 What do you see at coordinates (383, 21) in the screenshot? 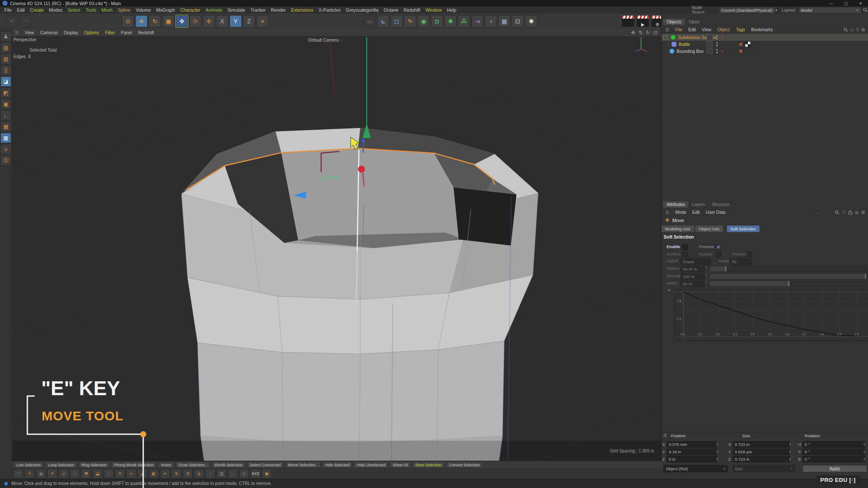
I see `measure-icon: ⊾` at bounding box center [383, 21].